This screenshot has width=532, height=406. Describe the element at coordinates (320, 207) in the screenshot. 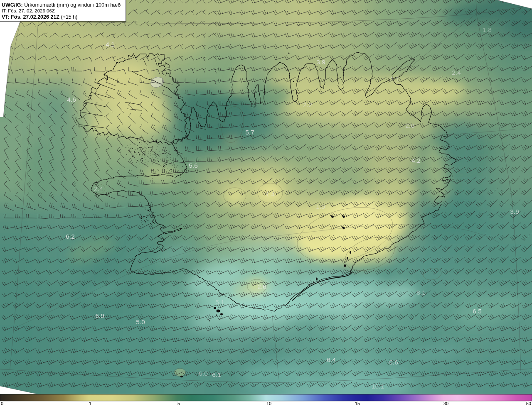

I see `svg-text: 1.0` at that location.